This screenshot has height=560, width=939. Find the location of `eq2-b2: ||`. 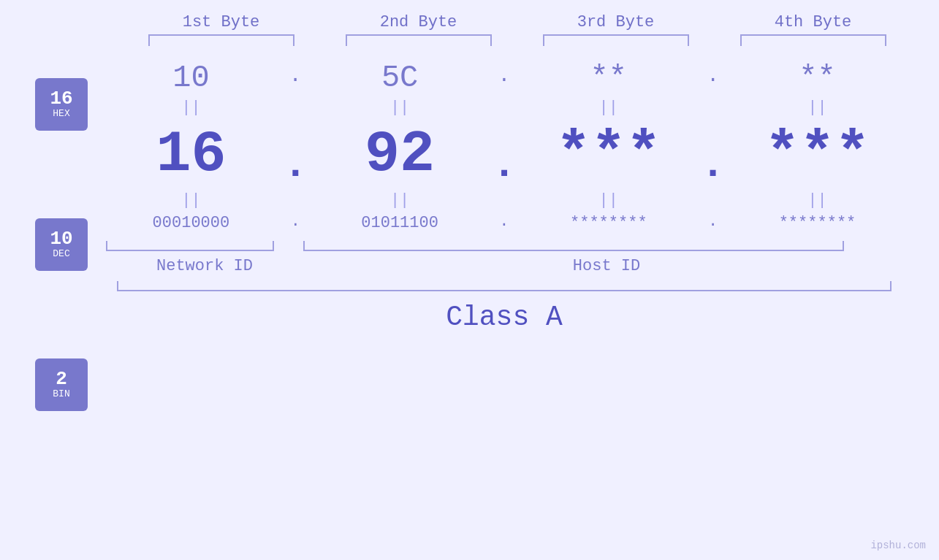

eq2-b2: || is located at coordinates (400, 200).